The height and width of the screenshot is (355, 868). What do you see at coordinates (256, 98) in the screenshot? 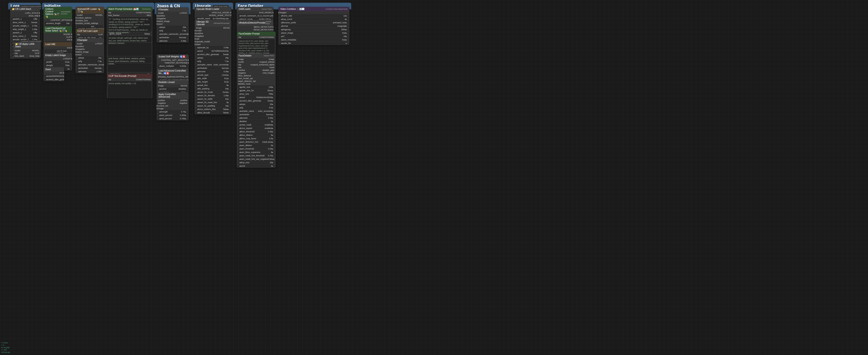
I see `widget-seed: ◀seed78296618443029▶` at bounding box center [256, 98].